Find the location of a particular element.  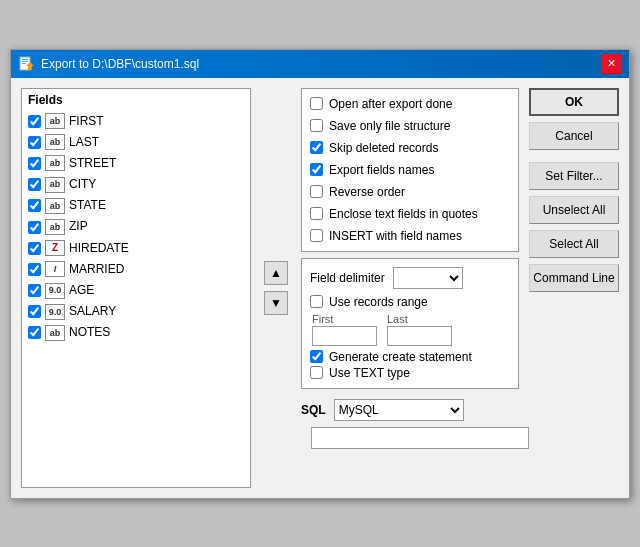

option-row-reverse_order: Reverse order is located at coordinates (410, 192).